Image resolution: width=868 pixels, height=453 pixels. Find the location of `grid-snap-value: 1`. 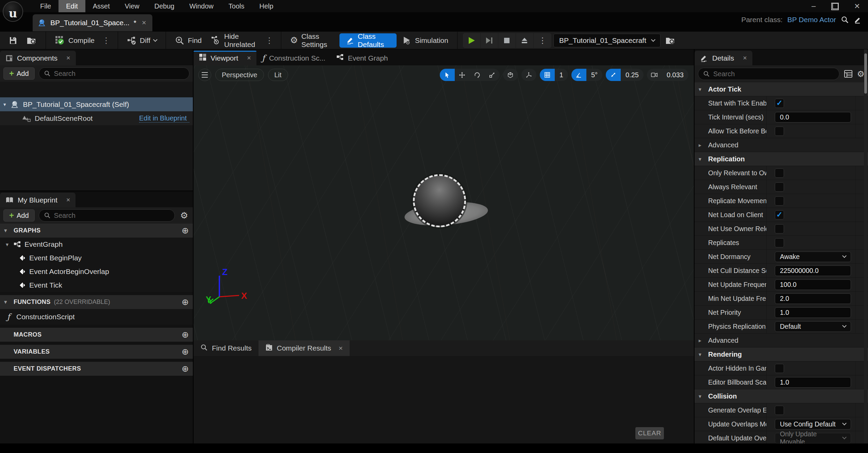

grid-snap-value: 1 is located at coordinates (561, 75).